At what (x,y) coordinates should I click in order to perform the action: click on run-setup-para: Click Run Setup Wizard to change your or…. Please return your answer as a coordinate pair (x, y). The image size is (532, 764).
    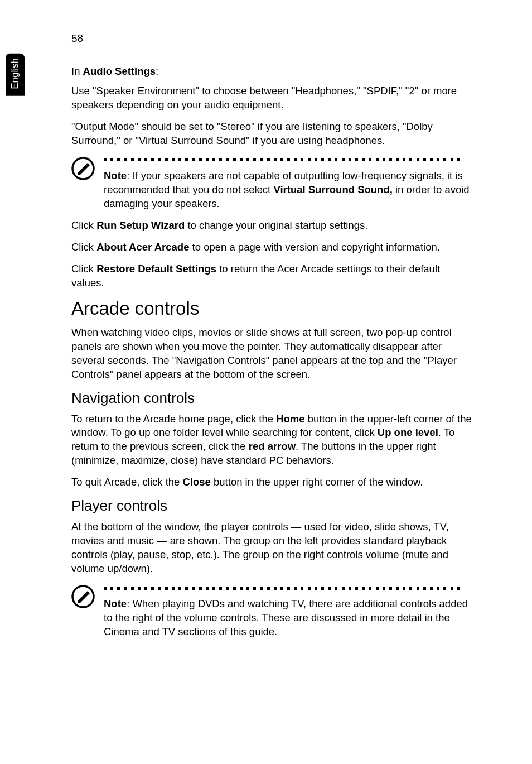
    Looking at the image, I should click on (272, 225).